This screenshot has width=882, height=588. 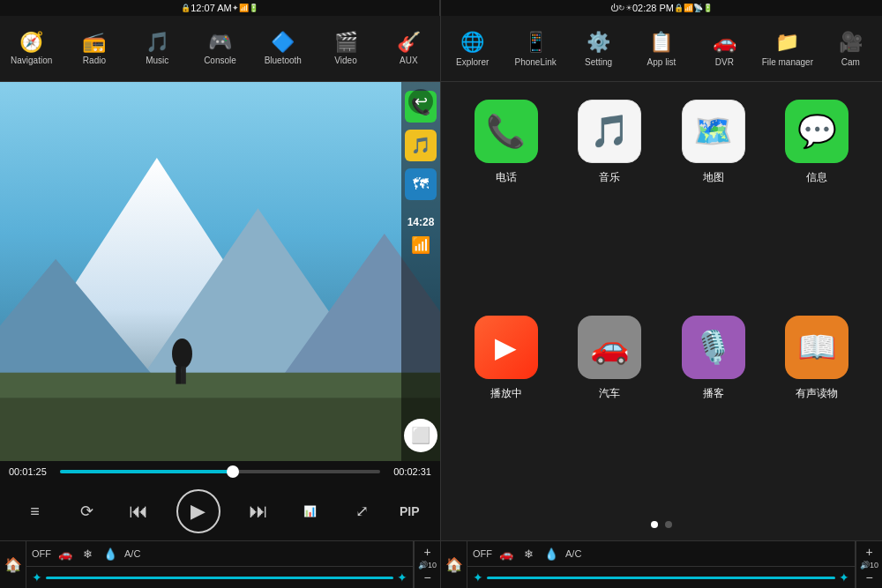 I want to click on rain-icon: 💧, so click(x=110, y=554).